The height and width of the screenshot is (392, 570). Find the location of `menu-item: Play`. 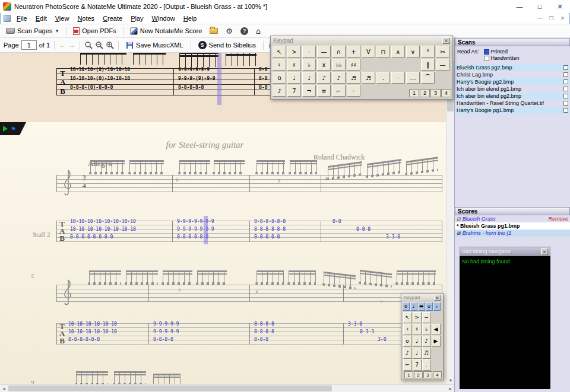

menu-item: Play is located at coordinates (137, 18).